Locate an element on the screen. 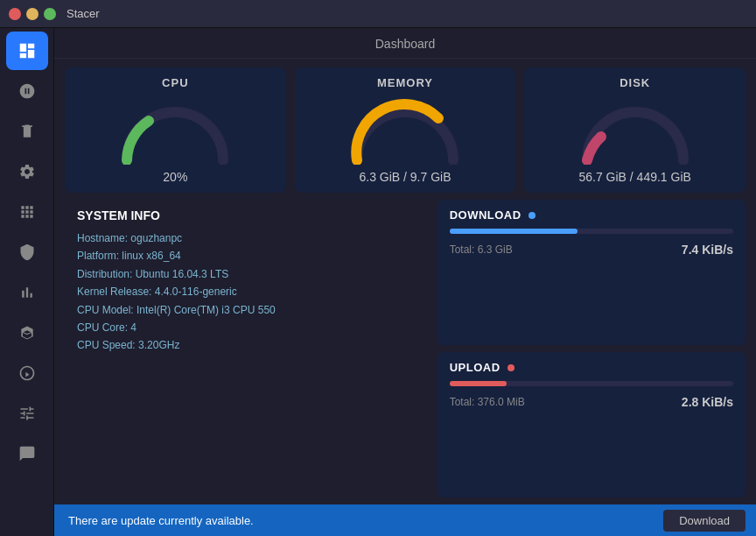 Image resolution: width=756 pixels, height=536 pixels. download-card-title: DOWNLOAD is located at coordinates (592, 215).